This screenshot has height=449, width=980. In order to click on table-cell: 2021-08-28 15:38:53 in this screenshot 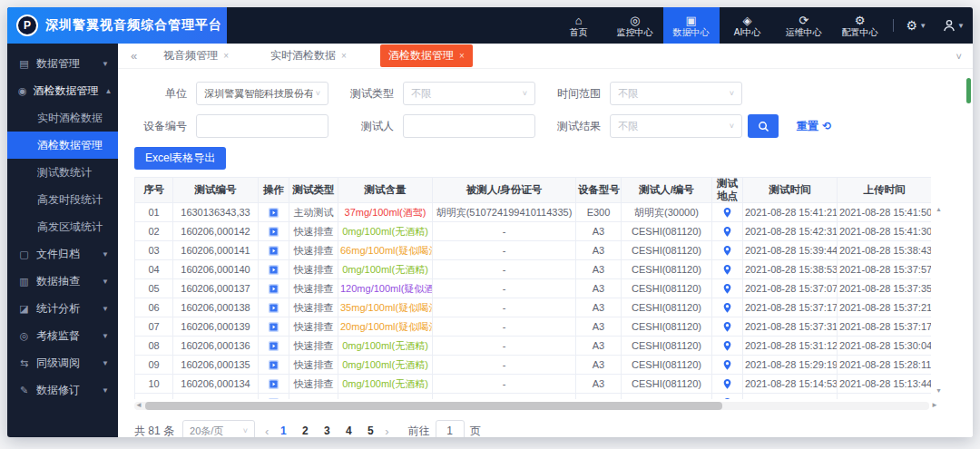, I will do `click(790, 270)`.